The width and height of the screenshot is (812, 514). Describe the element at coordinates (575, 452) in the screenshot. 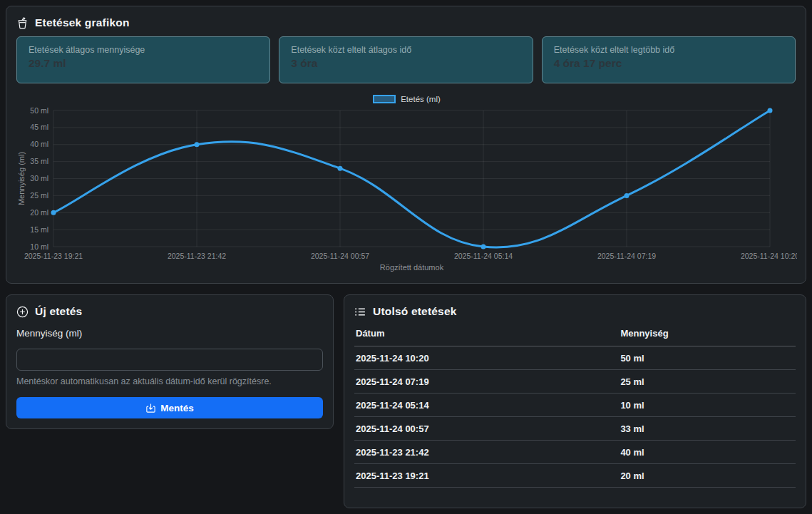

I see `table-row: 2025-11-23 21:42 40 ml` at that location.